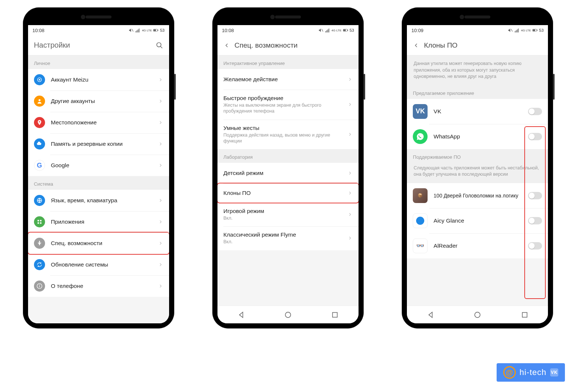 The width and height of the screenshot is (576, 392). I want to click on watermark: @ hi-tech VK, so click(531, 372).